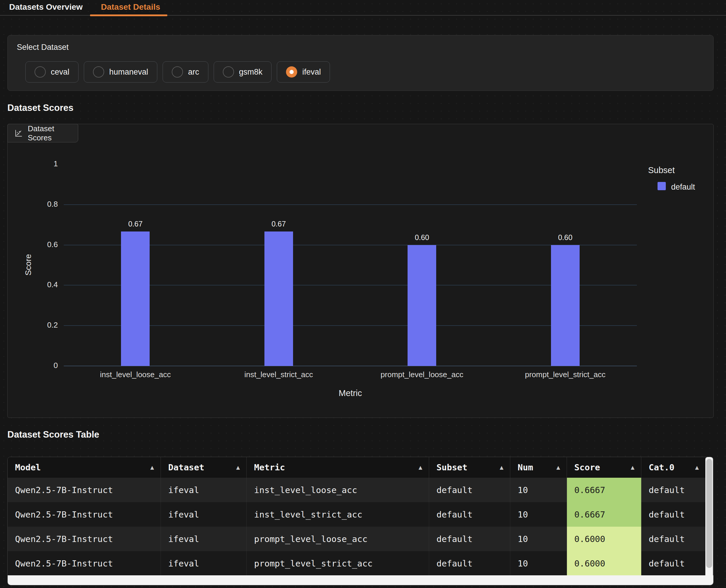 The image size is (726, 588). Describe the element at coordinates (709, 516) in the screenshot. I see `vertical-scrollbar` at that location.